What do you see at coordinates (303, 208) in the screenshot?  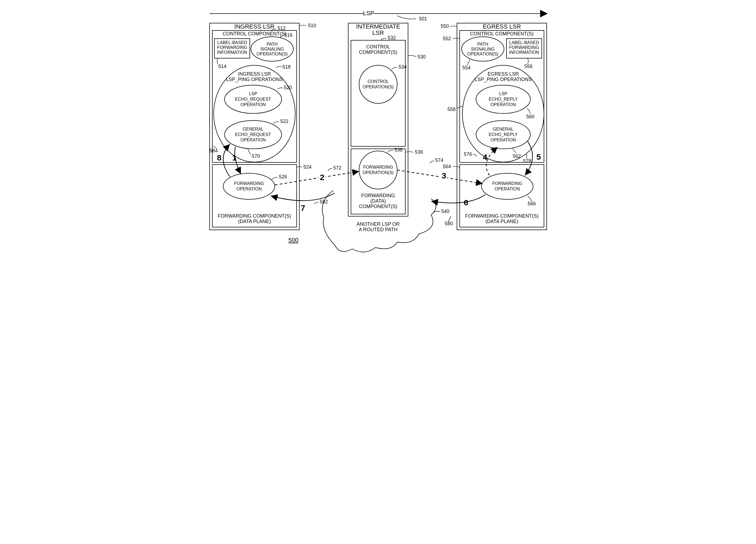 I see `step-7: 7` at bounding box center [303, 208].